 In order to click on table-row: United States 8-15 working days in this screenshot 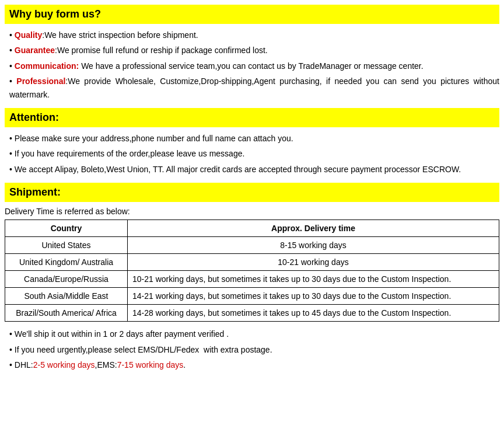, I will do `click(252, 245)`.